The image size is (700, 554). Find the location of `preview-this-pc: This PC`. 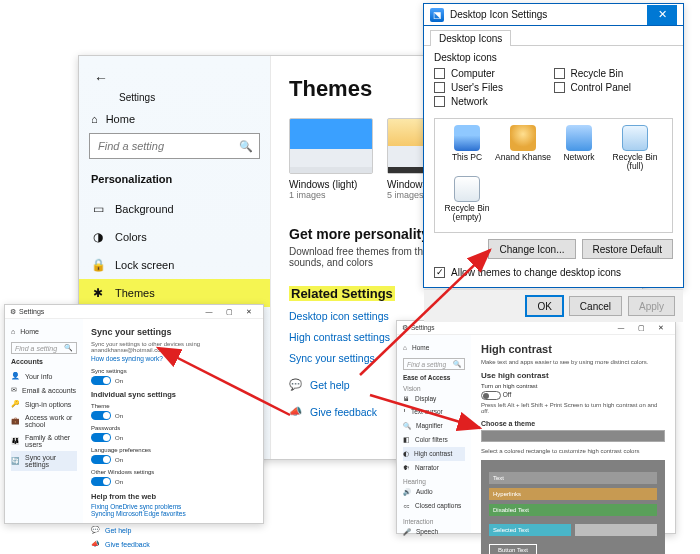

preview-this-pc: This PC is located at coordinates (467, 148).